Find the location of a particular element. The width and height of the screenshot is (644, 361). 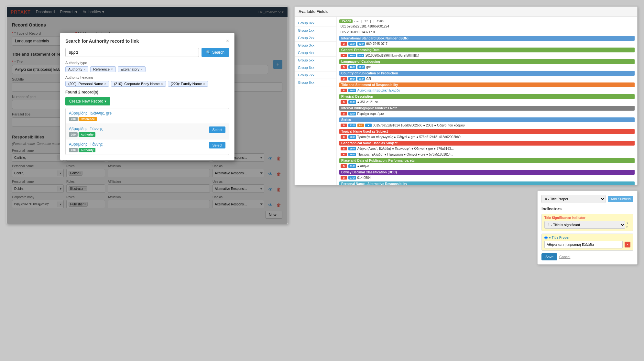

int-bib-header: Internal Bibliographies/Indexes Note is located at coordinates (487, 108).